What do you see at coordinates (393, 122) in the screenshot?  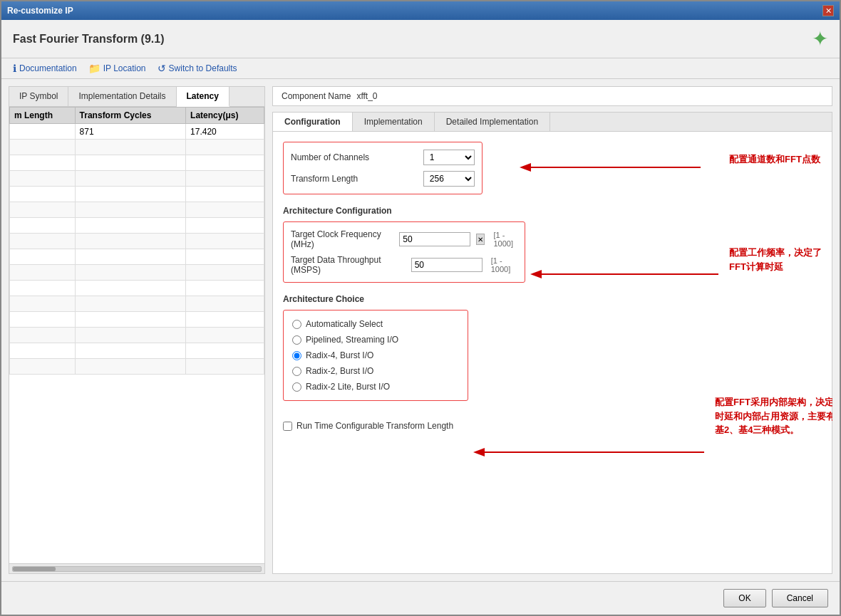 I see `tab-implementation: Implementation` at bounding box center [393, 122].